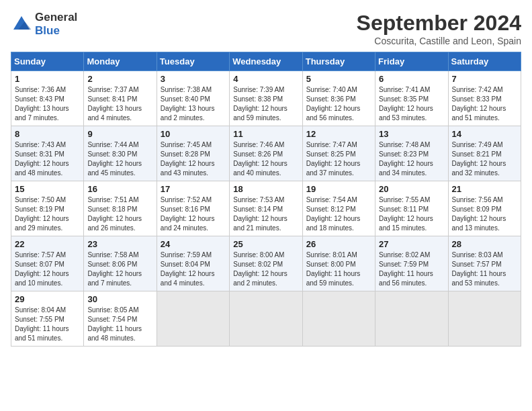 This screenshot has height=411, width=532. What do you see at coordinates (411, 104) in the screenshot?
I see `day-info: Sunrise: 7:41 AM Sunset: 8:35 PM Dayligh…` at bounding box center [411, 104].